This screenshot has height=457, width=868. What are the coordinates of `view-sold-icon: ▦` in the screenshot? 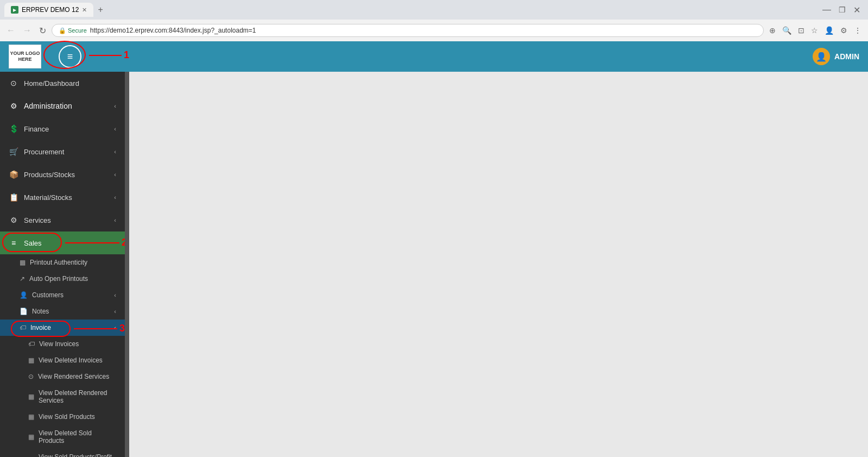 It's located at (31, 417).